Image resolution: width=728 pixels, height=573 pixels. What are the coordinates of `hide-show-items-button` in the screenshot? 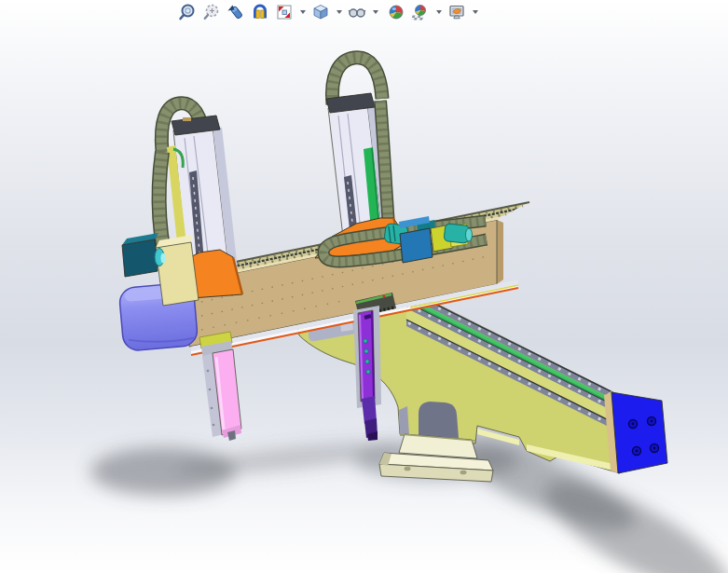 It's located at (357, 12).